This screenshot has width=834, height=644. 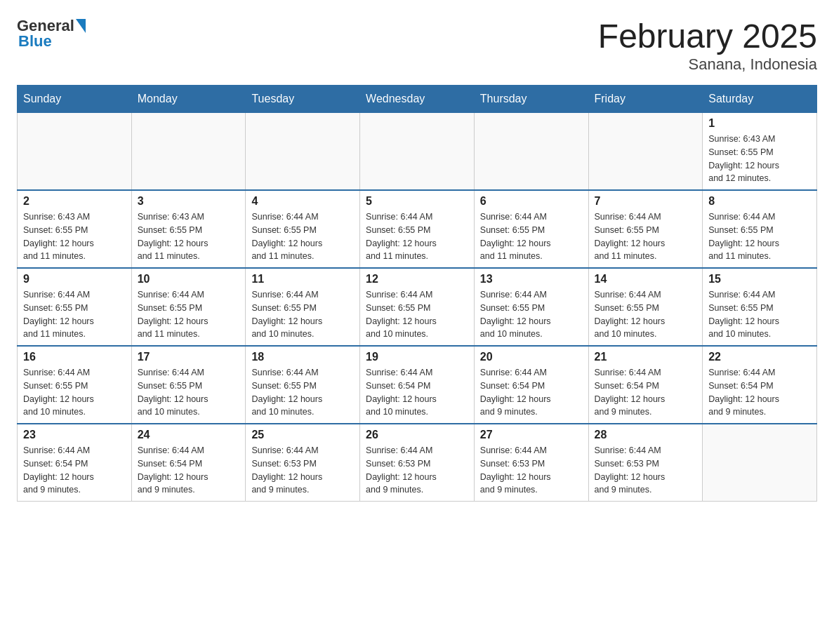 I want to click on calendar-day-cell: 22Sunrise: 6:44 AM Sunset: 6:54 PM Dayli…, so click(x=760, y=384).